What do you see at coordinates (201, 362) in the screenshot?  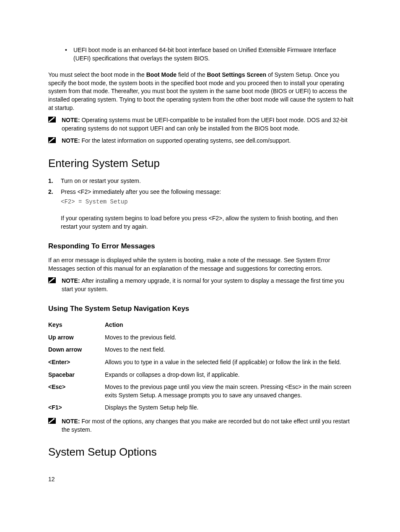 I see `table-row: <Enter> Allows you to type in a value in…` at bounding box center [201, 362].